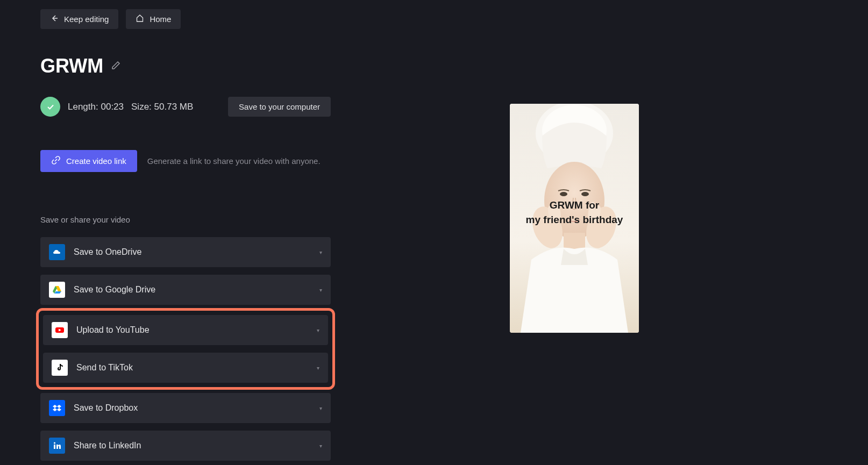 This screenshot has height=465, width=868. What do you see at coordinates (60, 368) in the screenshot?
I see `tiktok-icon` at bounding box center [60, 368].